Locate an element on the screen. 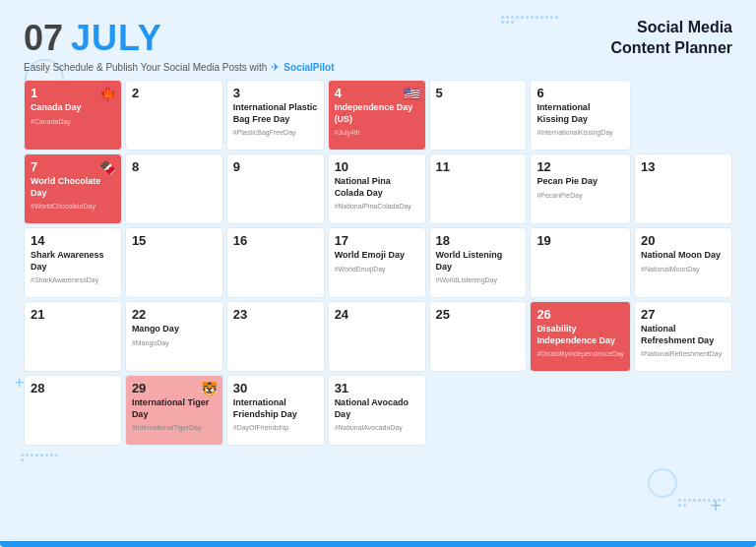  calendar-cell: 31National Avocado Day#NationalAvocadoDa… is located at coordinates (377, 410).